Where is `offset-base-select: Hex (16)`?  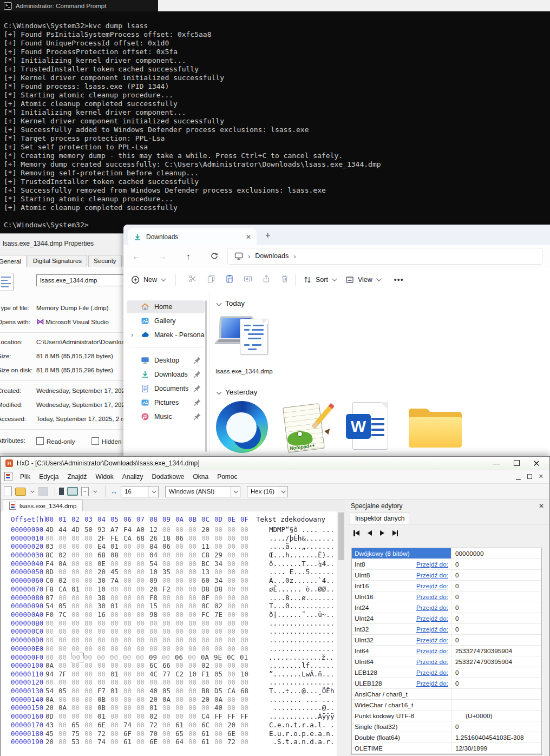 offset-base-select: Hex (16) is located at coordinates (267, 491).